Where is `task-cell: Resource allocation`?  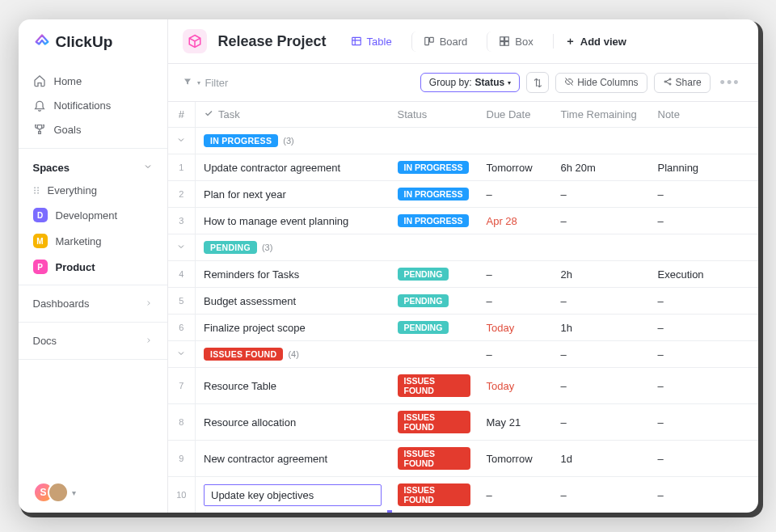
task-cell: Resource allocation is located at coordinates (293, 422).